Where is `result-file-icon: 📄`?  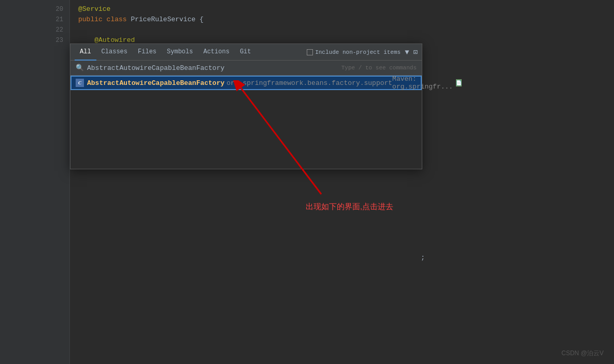 result-file-icon: 📄 is located at coordinates (459, 83).